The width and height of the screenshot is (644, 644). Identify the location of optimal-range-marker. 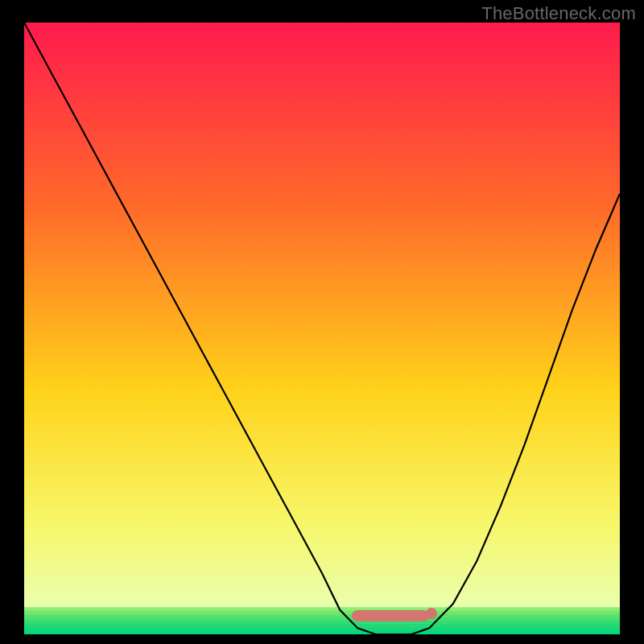
(390, 616).